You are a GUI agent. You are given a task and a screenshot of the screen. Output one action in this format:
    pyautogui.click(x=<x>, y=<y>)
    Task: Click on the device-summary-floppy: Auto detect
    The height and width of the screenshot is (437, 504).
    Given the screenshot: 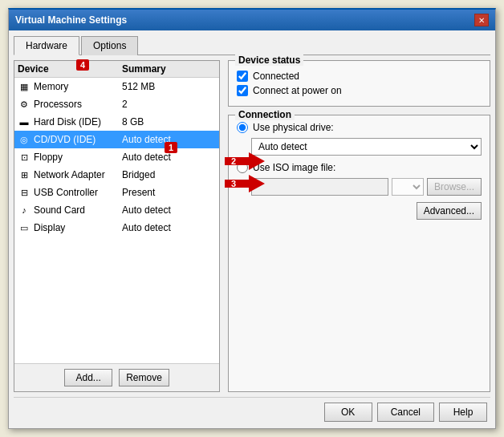 What is the action you would take?
    pyautogui.click(x=169, y=157)
    